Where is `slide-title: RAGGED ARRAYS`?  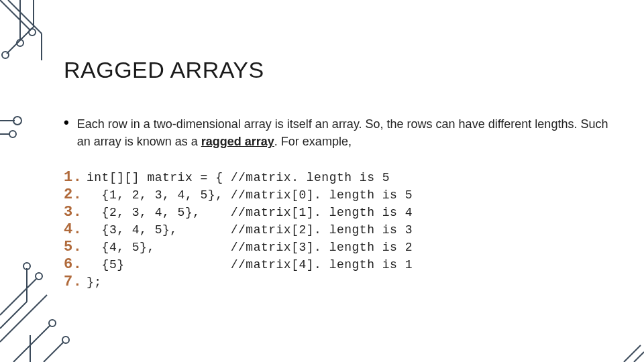
slide-title: RAGGED ARRAYS is located at coordinates (339, 70).